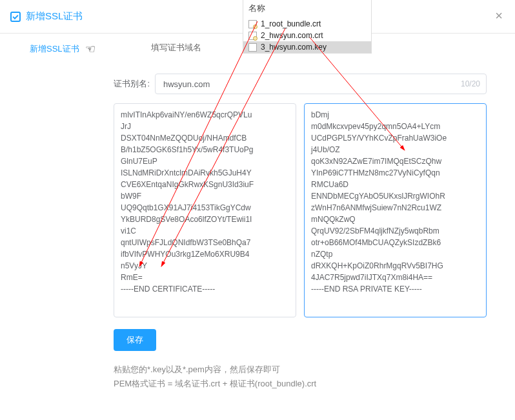  Describe the element at coordinates (499, 16) in the screenshot. I see `close-button: ×` at that location.